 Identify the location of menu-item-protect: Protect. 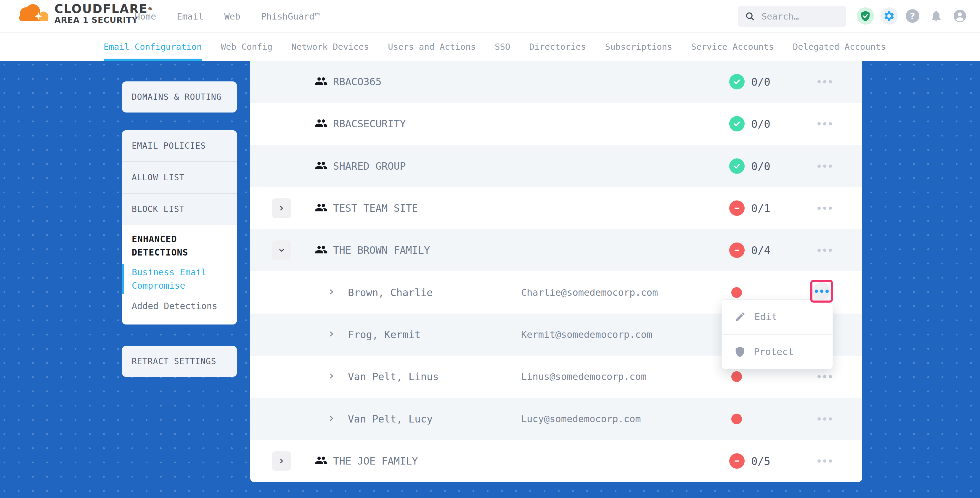
(777, 352).